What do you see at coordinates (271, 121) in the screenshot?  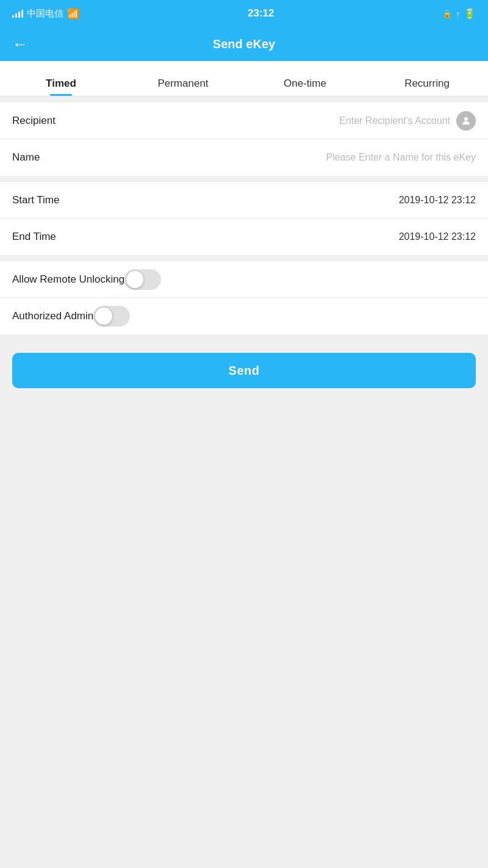 I see `recipient-input` at bounding box center [271, 121].